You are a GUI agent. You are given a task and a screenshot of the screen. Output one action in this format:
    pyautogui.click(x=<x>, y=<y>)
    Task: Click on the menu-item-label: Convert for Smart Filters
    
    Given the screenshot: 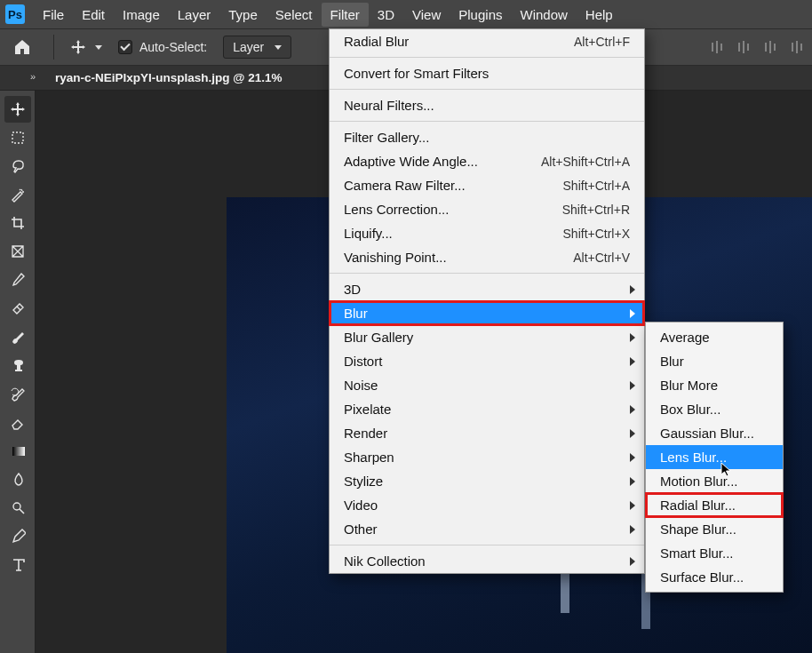 What is the action you would take?
    pyautogui.click(x=416, y=73)
    